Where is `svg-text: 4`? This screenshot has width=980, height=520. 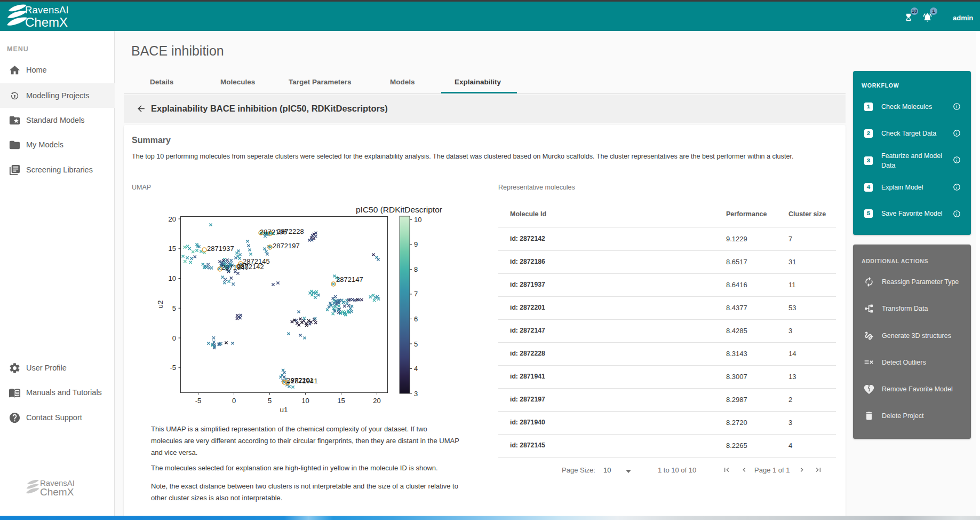 svg-text: 4 is located at coordinates (416, 368).